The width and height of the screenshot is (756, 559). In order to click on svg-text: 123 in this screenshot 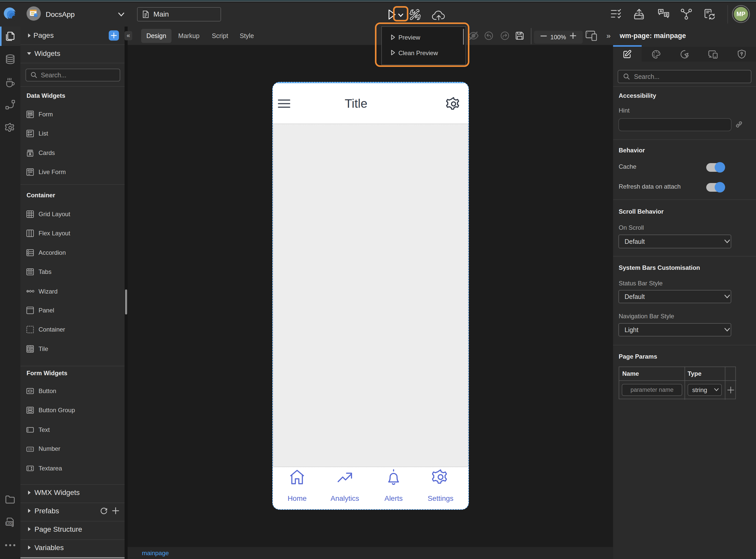, I will do `click(30, 449)`.